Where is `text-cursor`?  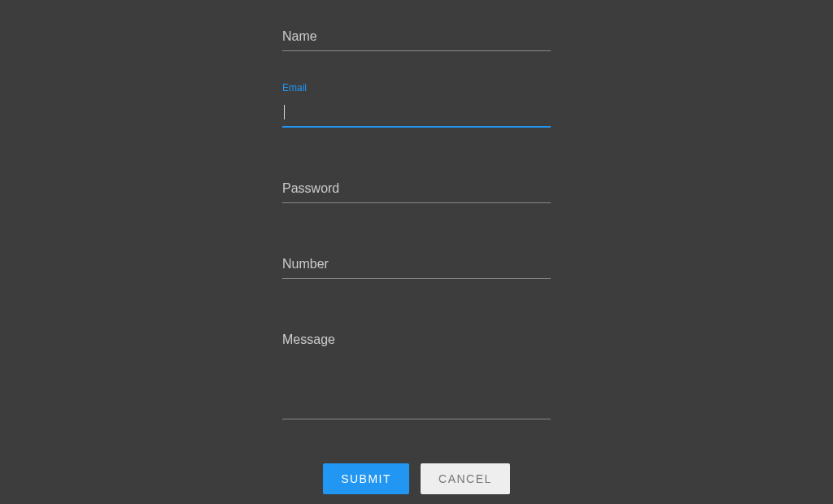
text-cursor is located at coordinates (285, 112).